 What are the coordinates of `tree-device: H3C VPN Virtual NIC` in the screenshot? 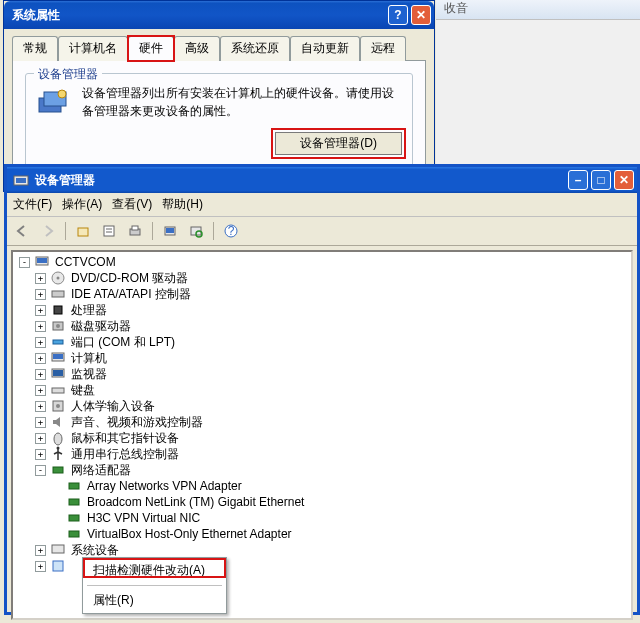 It's located at (341, 518).